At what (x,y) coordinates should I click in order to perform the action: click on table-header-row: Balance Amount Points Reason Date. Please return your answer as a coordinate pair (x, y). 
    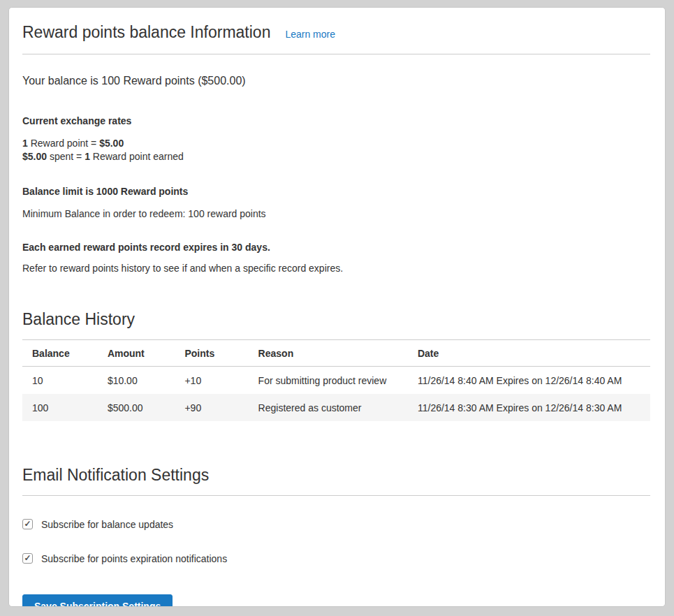
    Looking at the image, I should click on (337, 353).